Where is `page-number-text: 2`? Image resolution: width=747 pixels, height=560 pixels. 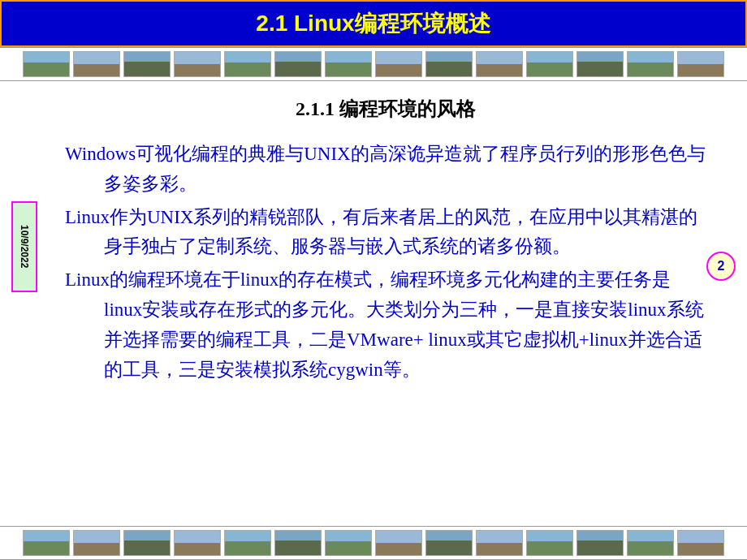
page-number-text: 2 is located at coordinates (721, 266).